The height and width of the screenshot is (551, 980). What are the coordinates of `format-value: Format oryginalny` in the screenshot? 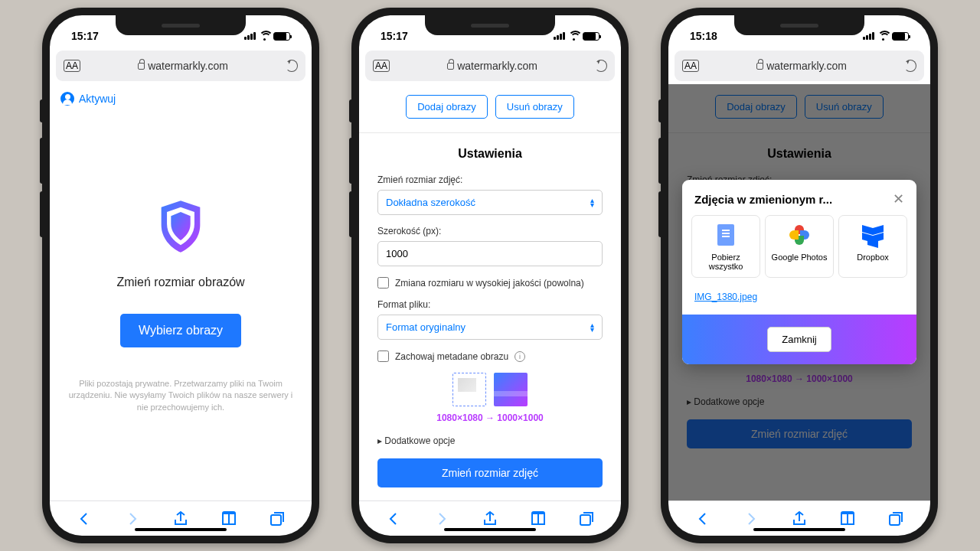 It's located at (426, 328).